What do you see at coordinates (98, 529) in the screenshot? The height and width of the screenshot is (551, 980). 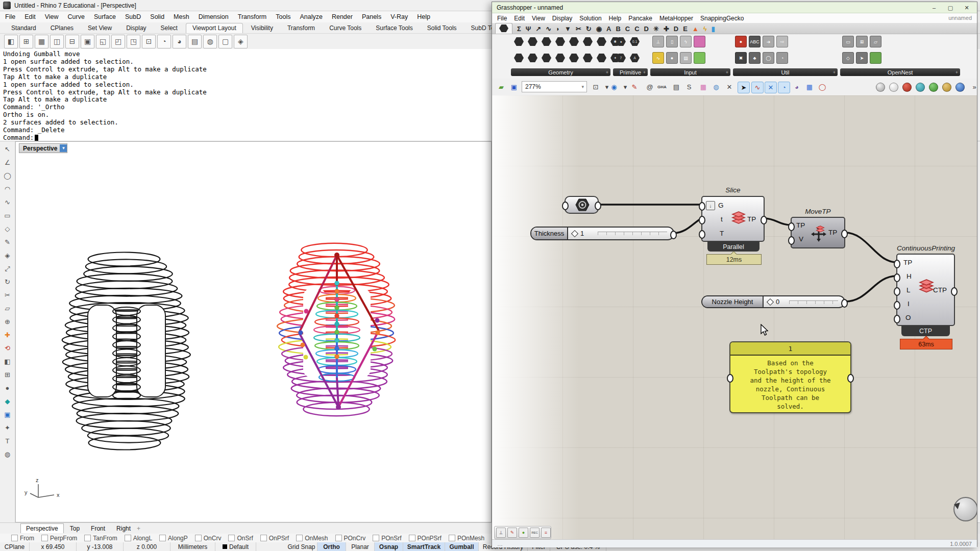 I see `viewport-tab-front: Front` at bounding box center [98, 529].